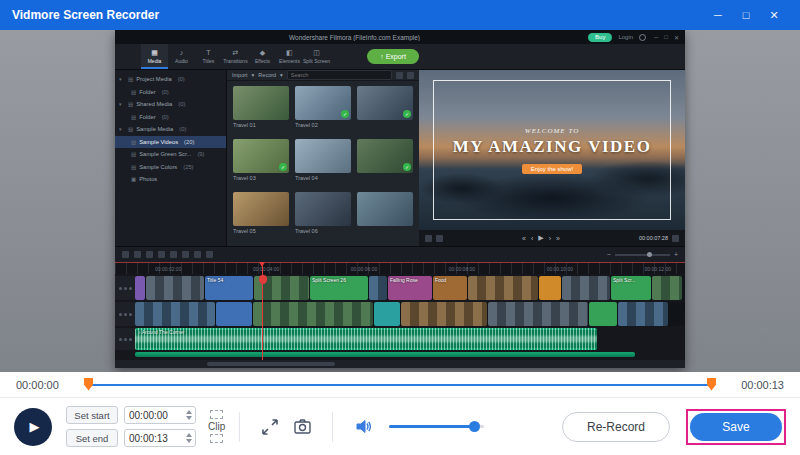 The image size is (800, 455). Describe the element at coordinates (160, 415) in the screenshot. I see `start-time-field` at that location.